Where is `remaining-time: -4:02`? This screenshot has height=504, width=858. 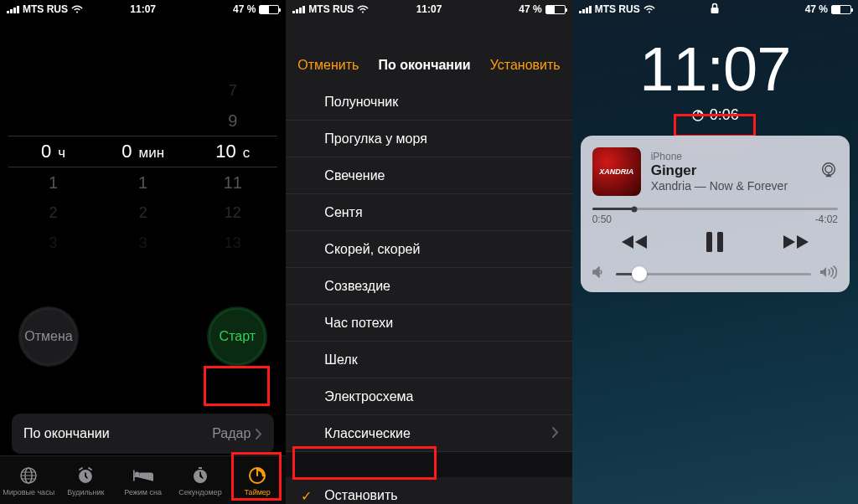
remaining-time: -4:02 is located at coordinates (826, 219).